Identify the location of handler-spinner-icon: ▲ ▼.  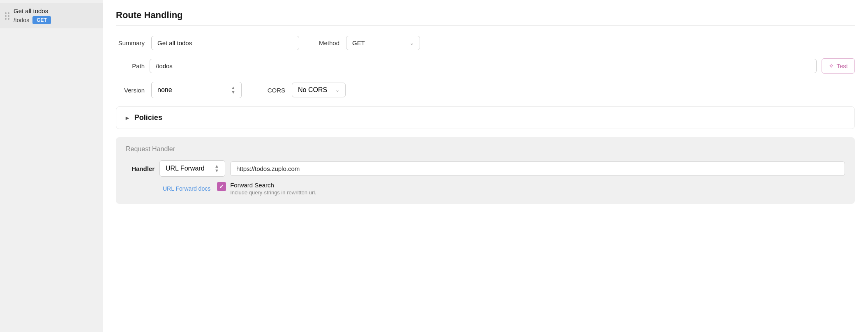
(217, 168).